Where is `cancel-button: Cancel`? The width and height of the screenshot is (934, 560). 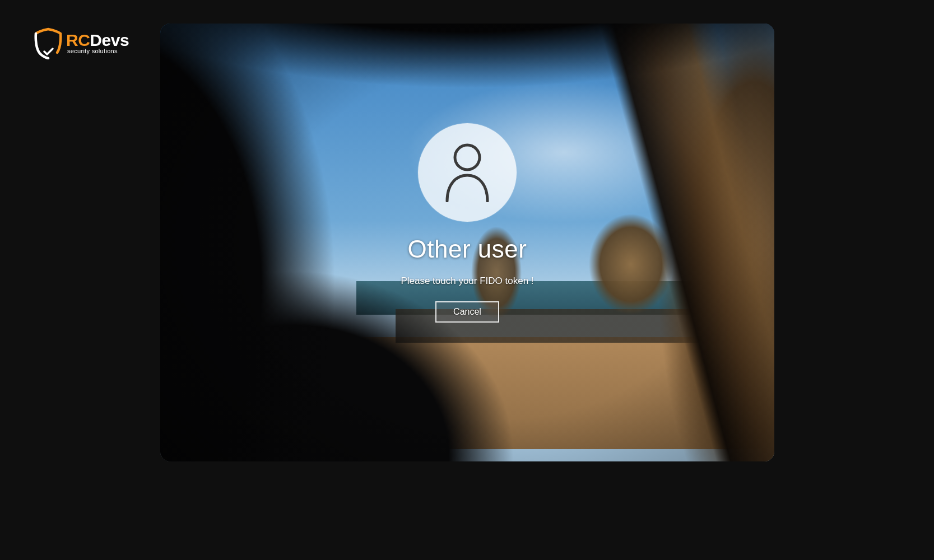 cancel-button: Cancel is located at coordinates (467, 312).